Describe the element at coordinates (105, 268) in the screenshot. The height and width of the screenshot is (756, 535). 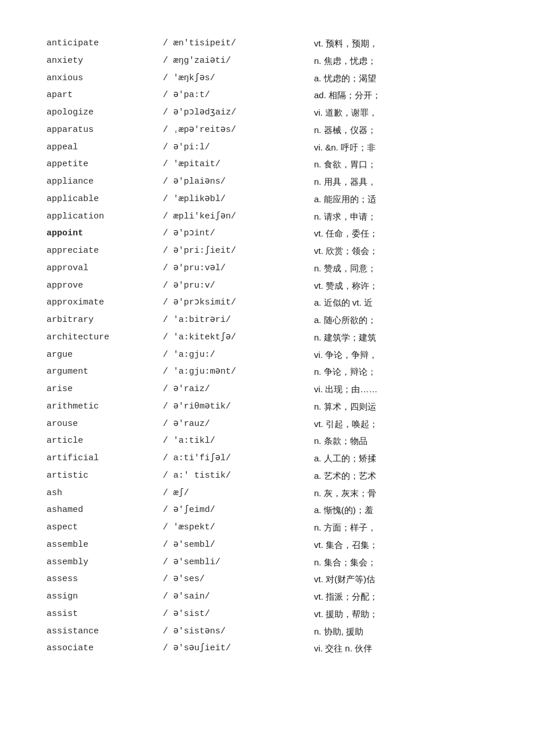
I see `word-cell: approval` at that location.